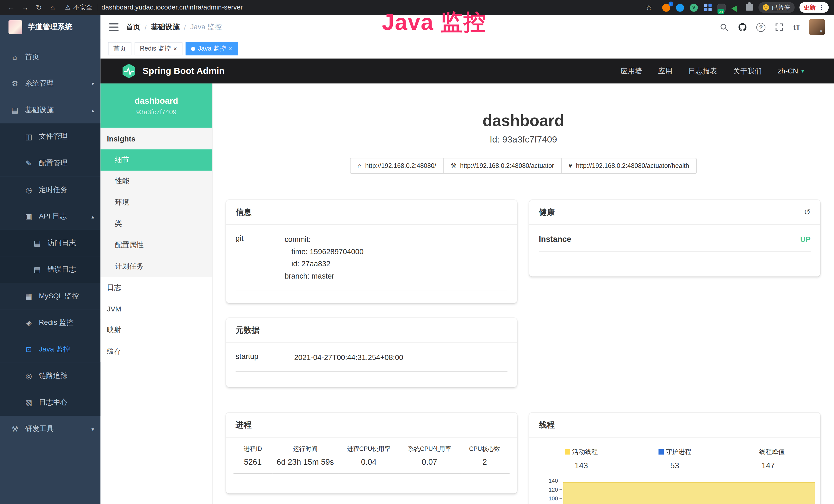 The width and height of the screenshot is (834, 504). What do you see at coordinates (806, 239) in the screenshot?
I see `status-badge: UP` at bounding box center [806, 239].